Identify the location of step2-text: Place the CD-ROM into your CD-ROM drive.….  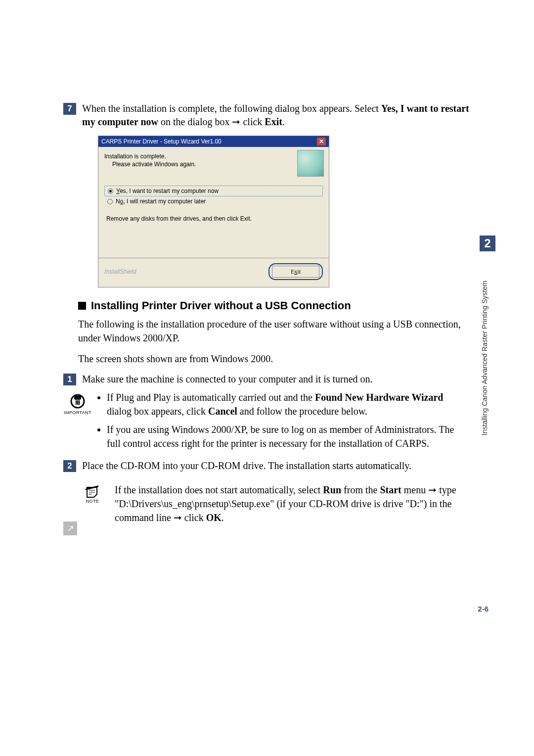
(247, 466).